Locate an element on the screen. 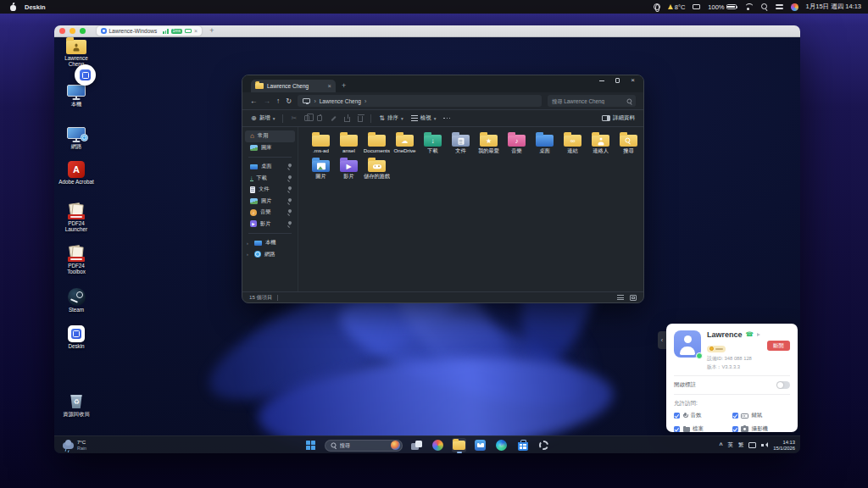 The width and height of the screenshot is (868, 488). mail-button is located at coordinates (480, 446).